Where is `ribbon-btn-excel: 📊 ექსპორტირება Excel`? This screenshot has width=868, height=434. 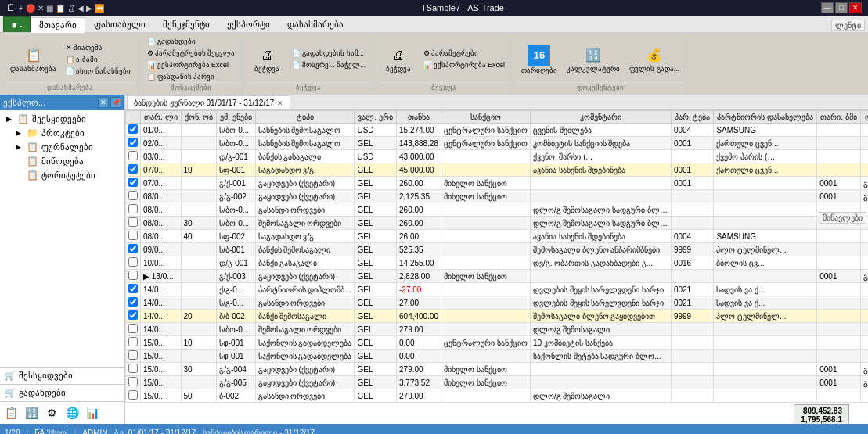 ribbon-btn-excel: 📊 ექსპორტირება Excel is located at coordinates (191, 65).